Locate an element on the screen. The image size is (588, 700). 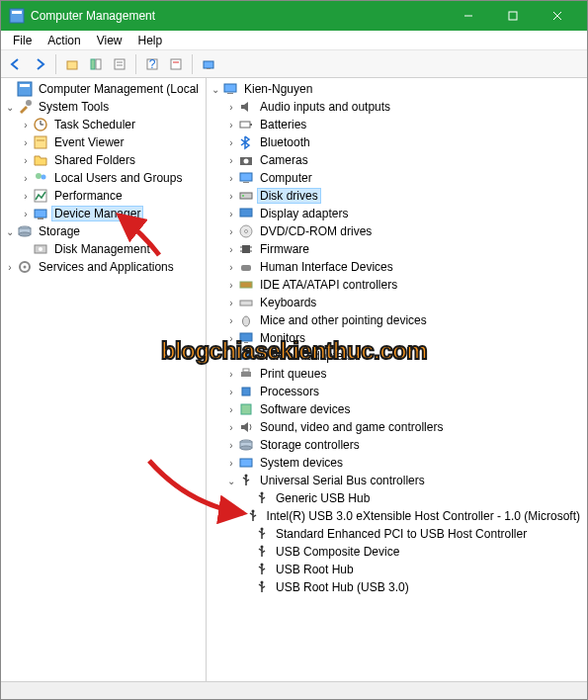
menu-action: Action is located at coordinates (63, 41).